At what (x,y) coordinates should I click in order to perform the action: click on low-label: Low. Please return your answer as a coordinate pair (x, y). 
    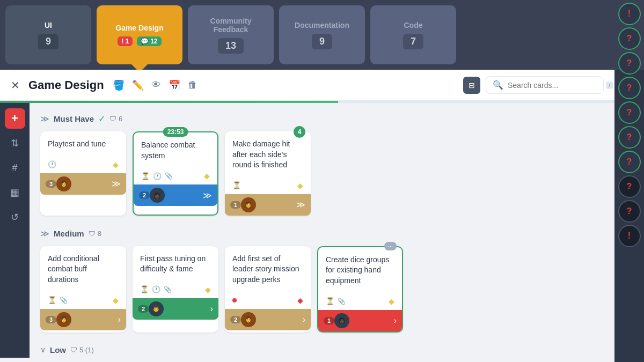
    Looking at the image, I should click on (58, 350).